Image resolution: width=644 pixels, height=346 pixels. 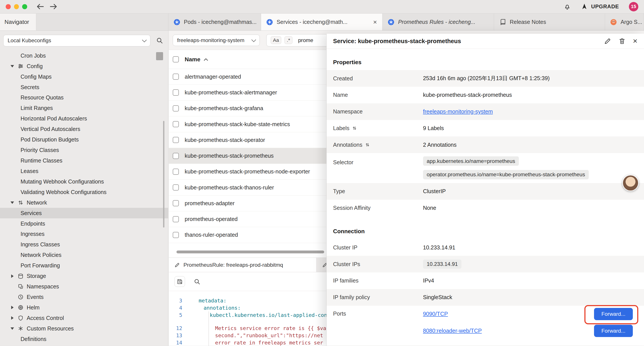 I want to click on sidebar-item-cron-jobs: Cron Jobs, so click(x=84, y=56).